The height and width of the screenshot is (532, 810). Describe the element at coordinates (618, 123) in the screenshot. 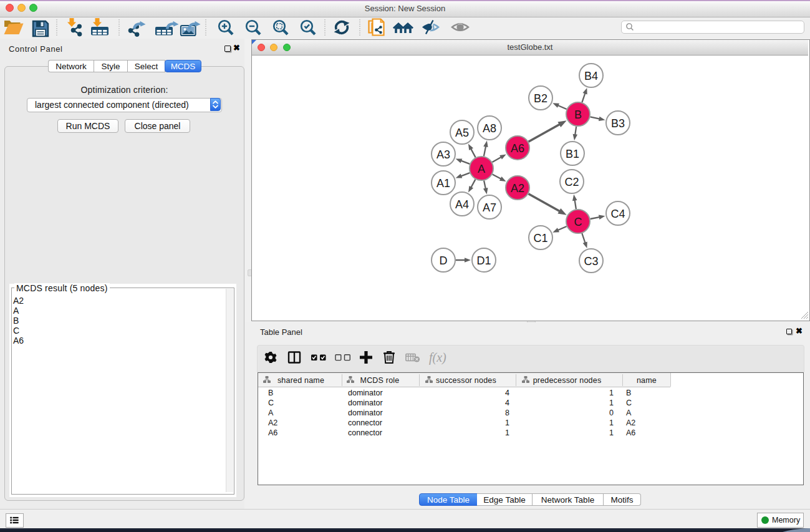

I see `svg-text: B3` at that location.